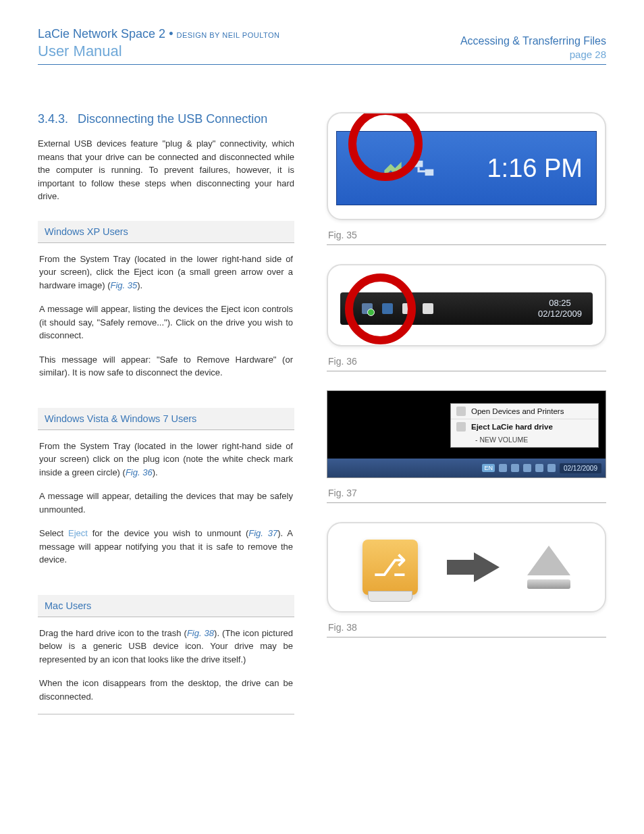  Describe the element at coordinates (166, 502) in the screenshot. I see `vista-p2: A message will appear, detailing the dev…` at that location.